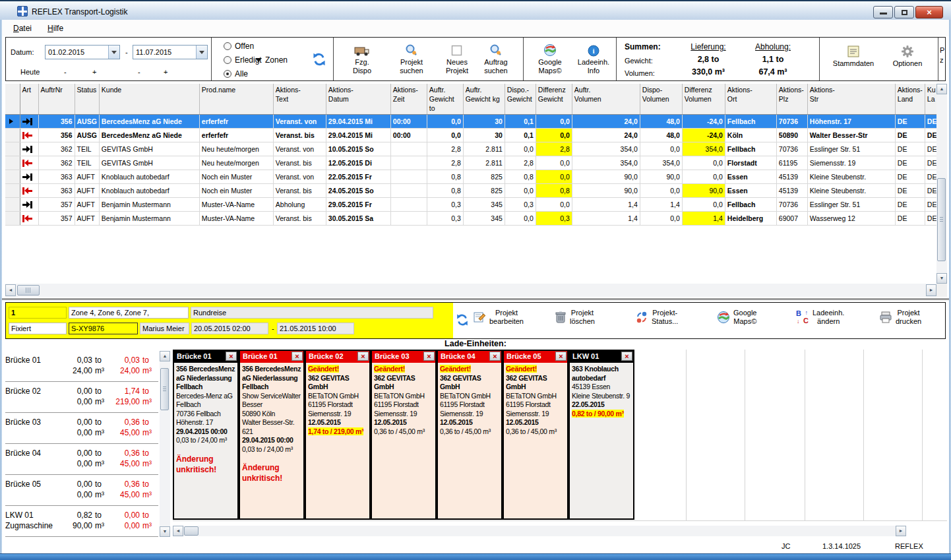  I want to click on grid-vertical-scrollbar: ▲ ▼, so click(942, 183).